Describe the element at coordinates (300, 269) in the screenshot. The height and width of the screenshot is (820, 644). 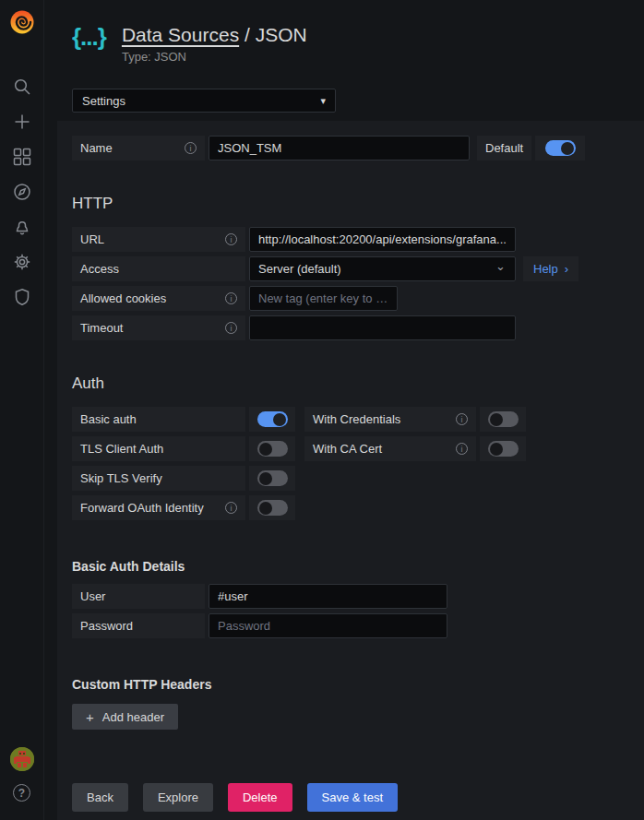
I see `access-select-value: Server (default)` at that location.